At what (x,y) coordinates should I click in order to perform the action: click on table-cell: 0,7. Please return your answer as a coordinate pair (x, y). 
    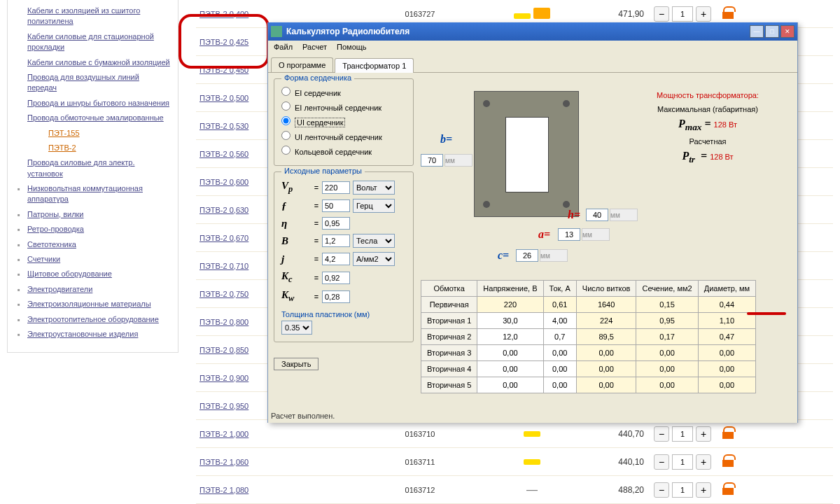
    Looking at the image, I should click on (560, 337).